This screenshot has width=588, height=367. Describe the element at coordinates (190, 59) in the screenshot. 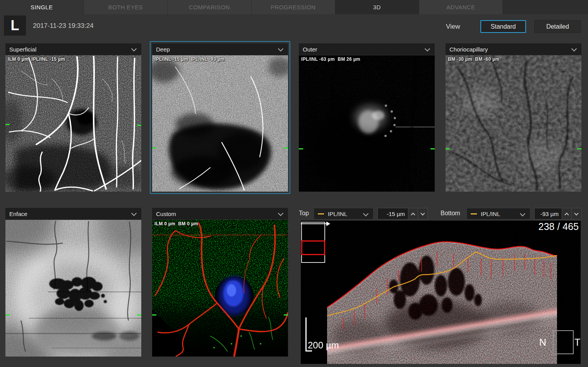

I see `layer-boundary-overlay: IPL/INL -15 µm IPL/INL -93 µm` at that location.